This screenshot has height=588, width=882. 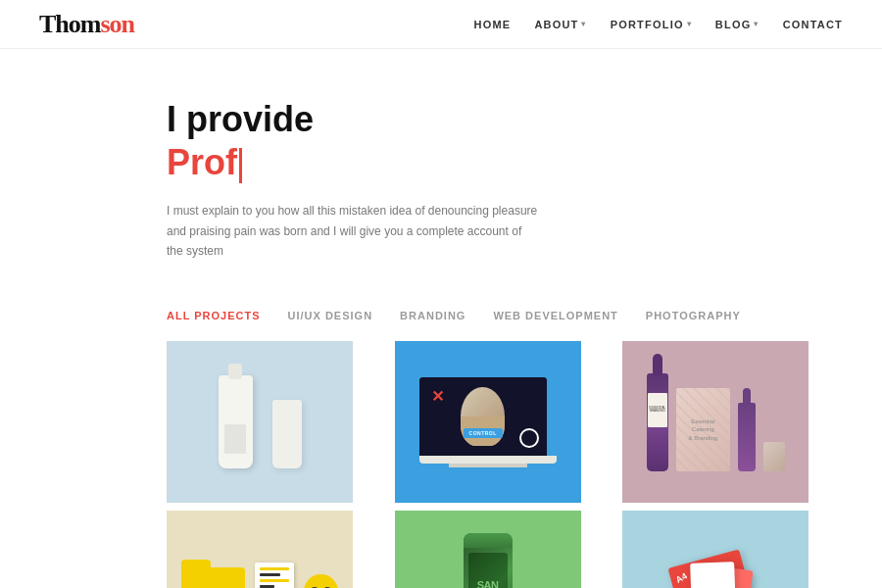 I want to click on filter-web-development: WEB DEVELOPMENT, so click(x=555, y=316).